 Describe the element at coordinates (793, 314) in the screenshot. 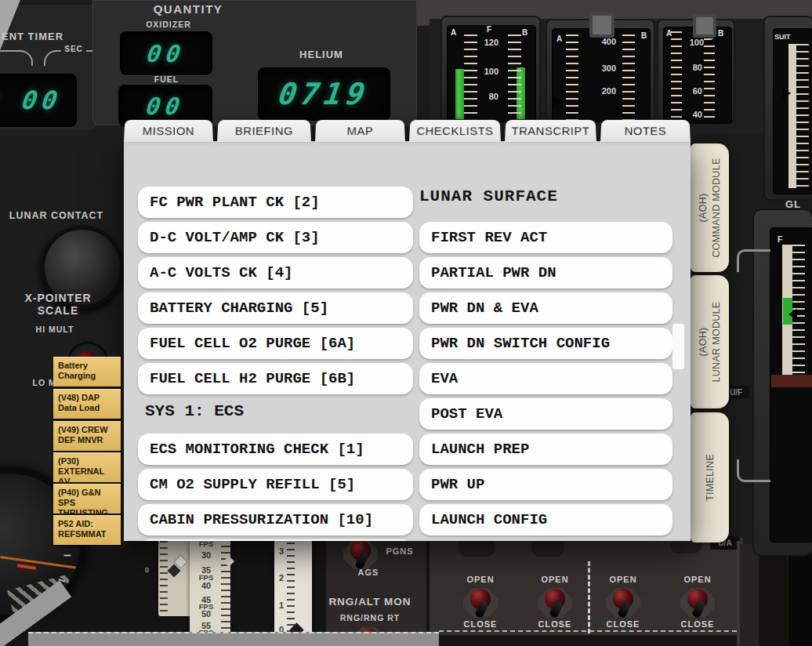

I see `glycol-pointer` at that location.